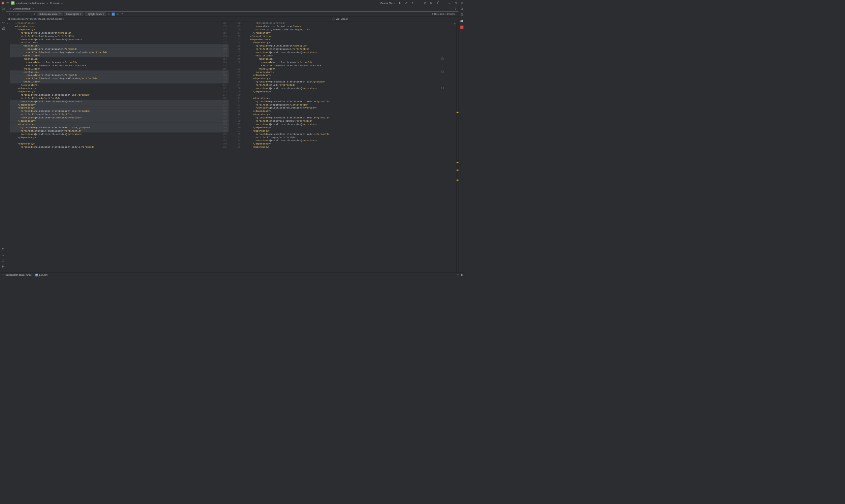 The height and width of the screenshot is (504, 845). What do you see at coordinates (120, 36) in the screenshot?
I see `code-line: <artifactId>elasticsearch</artifactId> 1…` at bounding box center [120, 36].